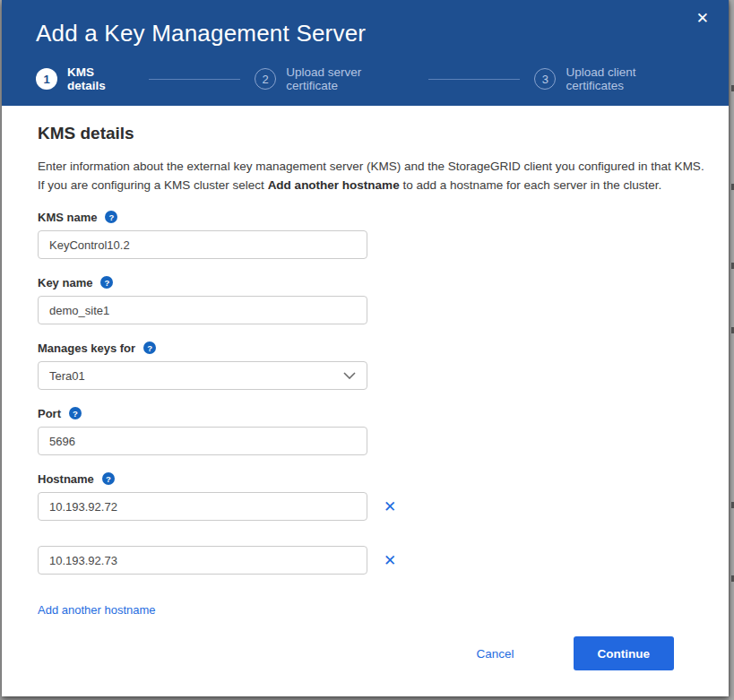  I want to click on hostname-label: Hostname, so click(66, 479).